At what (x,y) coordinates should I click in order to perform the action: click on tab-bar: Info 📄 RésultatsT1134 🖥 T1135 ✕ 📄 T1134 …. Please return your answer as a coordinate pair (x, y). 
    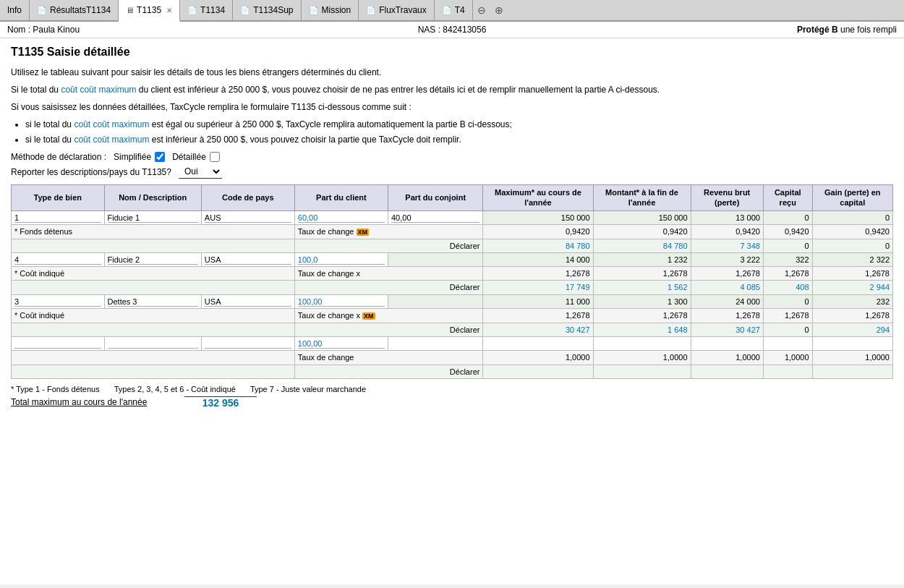
    Looking at the image, I should click on (452, 11).